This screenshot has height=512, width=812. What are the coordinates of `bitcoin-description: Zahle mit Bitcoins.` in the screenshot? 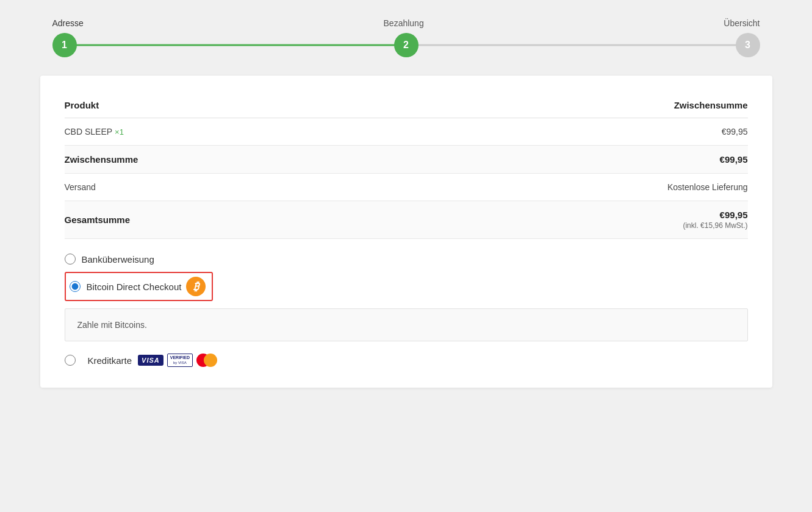 It's located at (406, 325).